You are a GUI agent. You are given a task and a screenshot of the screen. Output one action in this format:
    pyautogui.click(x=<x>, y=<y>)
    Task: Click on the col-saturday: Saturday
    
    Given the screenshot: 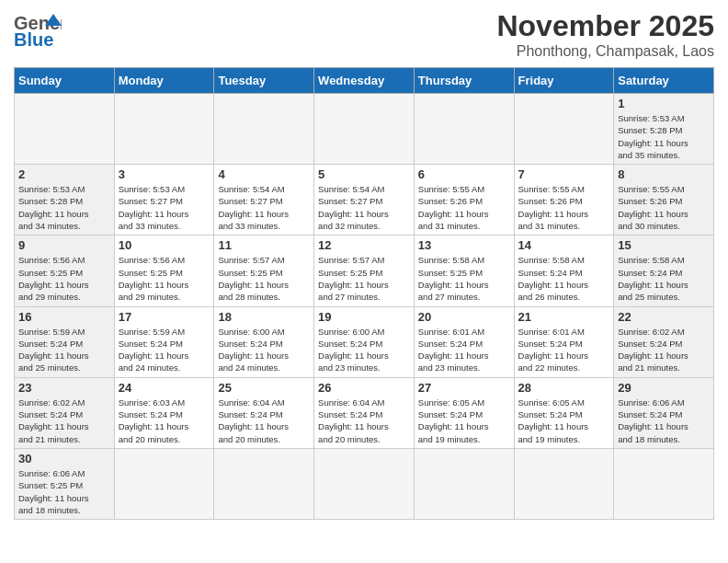 What is the action you would take?
    pyautogui.click(x=664, y=81)
    